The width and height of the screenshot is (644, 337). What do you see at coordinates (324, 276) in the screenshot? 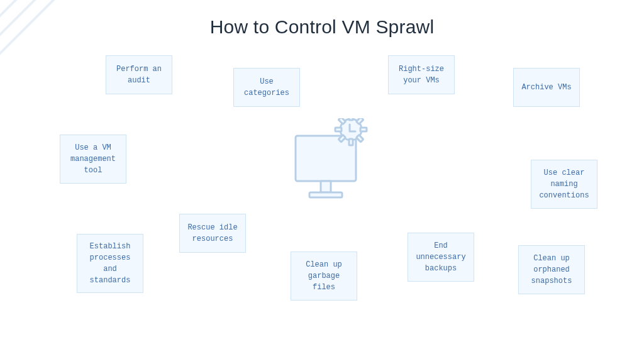
I see `card-cleanup-garbage: Clean up garbage files` at bounding box center [324, 276].